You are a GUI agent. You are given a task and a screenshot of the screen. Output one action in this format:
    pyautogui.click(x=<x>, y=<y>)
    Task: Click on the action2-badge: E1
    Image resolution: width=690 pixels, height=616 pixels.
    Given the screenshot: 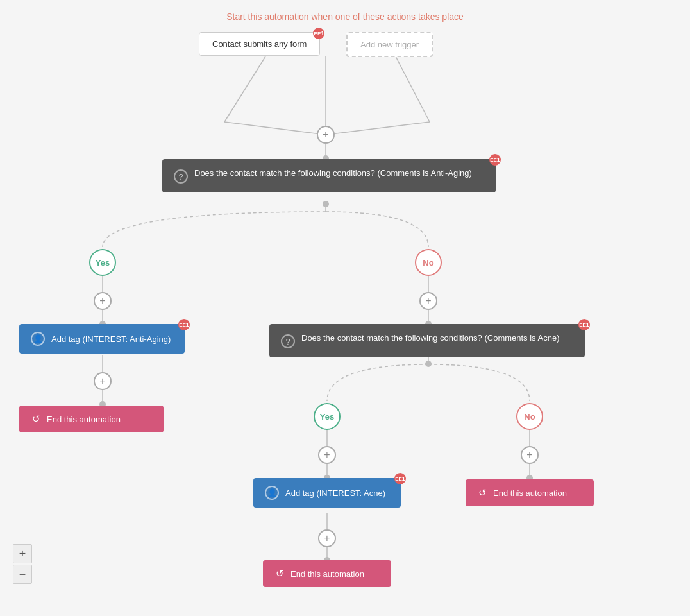 What is the action you would take?
    pyautogui.click(x=400, y=479)
    